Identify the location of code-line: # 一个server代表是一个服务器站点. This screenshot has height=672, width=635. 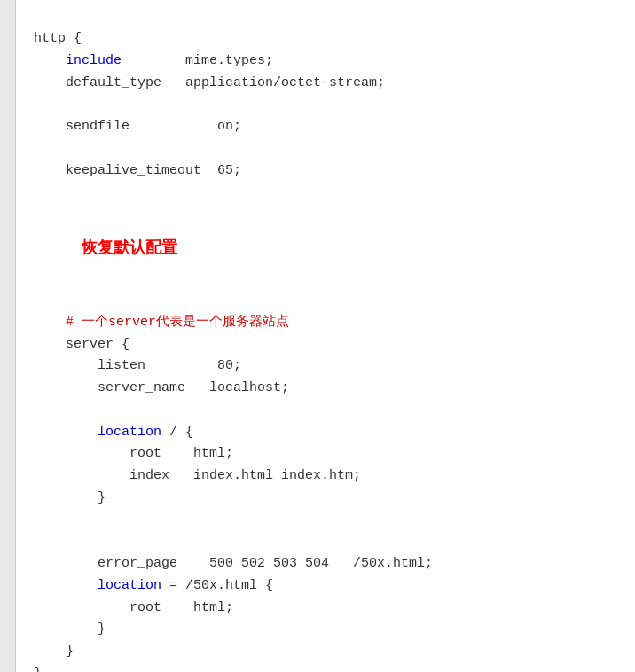
(325, 323).